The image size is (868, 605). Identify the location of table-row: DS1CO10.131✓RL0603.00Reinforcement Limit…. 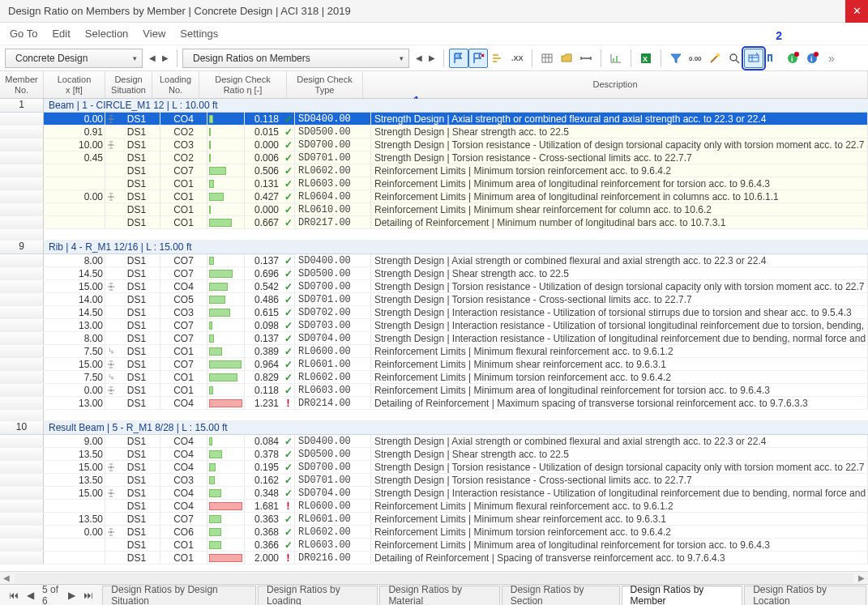
(434, 184).